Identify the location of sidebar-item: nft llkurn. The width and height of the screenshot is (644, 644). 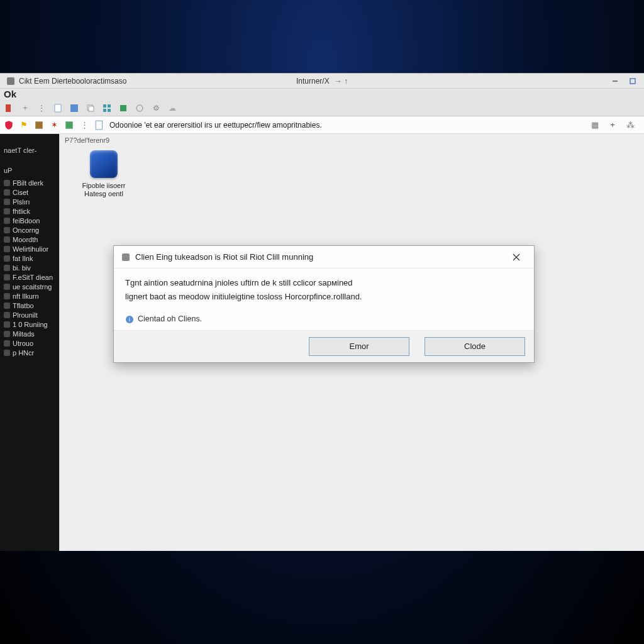
(30, 296).